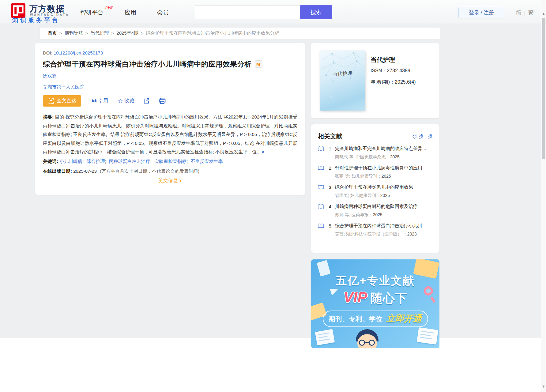 The height and width of the screenshot is (392, 546). Describe the element at coordinates (170, 53) in the screenshot. I see `doi-row: DOI: 10.12208/j.cn.20250173` at that location.